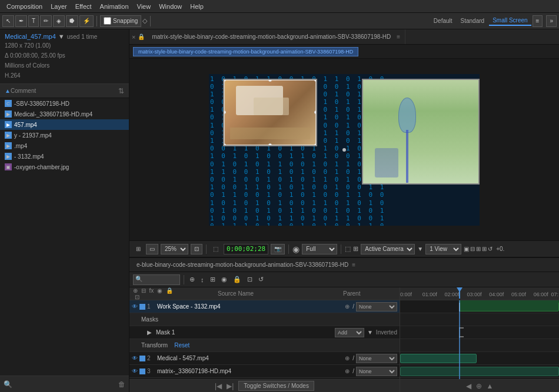  I want to click on list-item: ▶ y - 21937.mp4, so click(65, 135).